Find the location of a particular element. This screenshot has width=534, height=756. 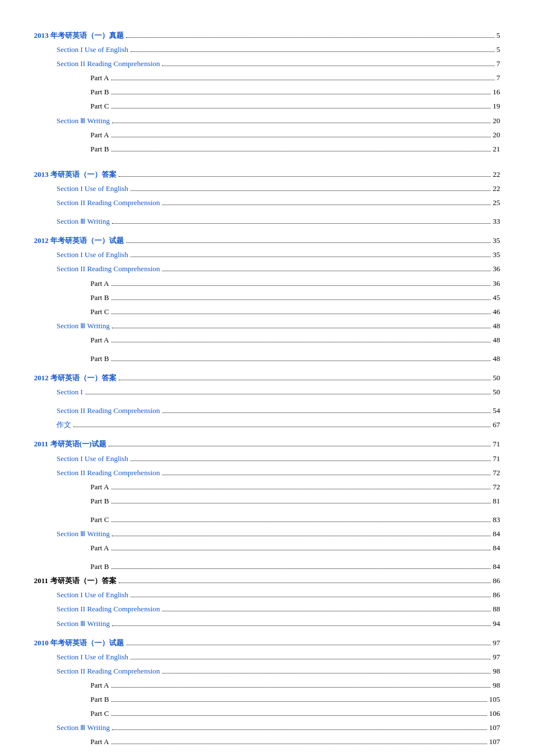

toc-row: Part A7 is located at coordinates (267, 78).